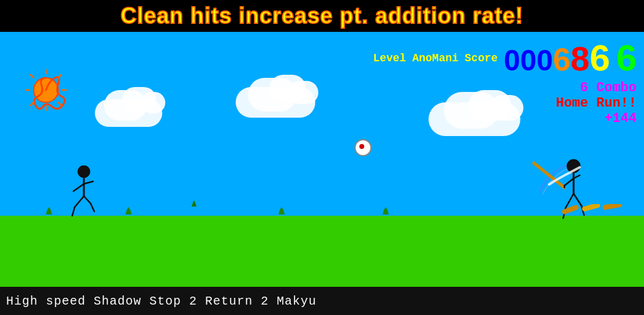 The height and width of the screenshot is (315, 644). What do you see at coordinates (322, 16) in the screenshot?
I see `banner-text: Clean hits increase pt. addition rate!` at bounding box center [322, 16].